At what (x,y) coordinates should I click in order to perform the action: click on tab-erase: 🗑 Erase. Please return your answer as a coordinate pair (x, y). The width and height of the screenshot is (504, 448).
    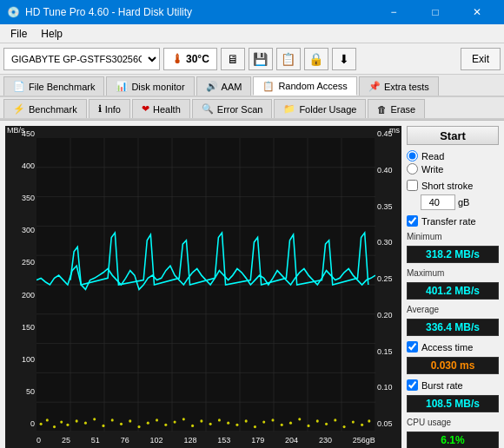
    Looking at the image, I should click on (396, 109).